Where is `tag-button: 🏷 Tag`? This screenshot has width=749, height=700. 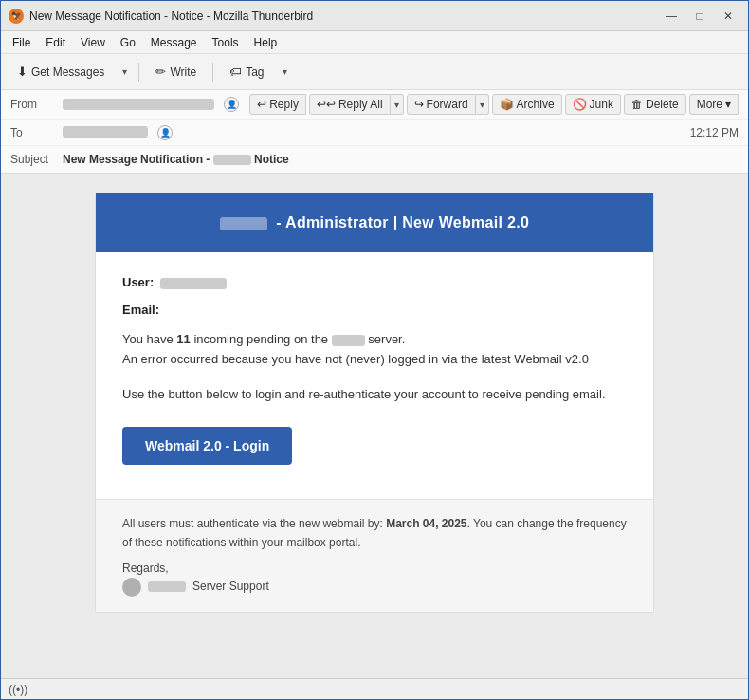
tag-button: 🏷 Tag is located at coordinates (247, 72).